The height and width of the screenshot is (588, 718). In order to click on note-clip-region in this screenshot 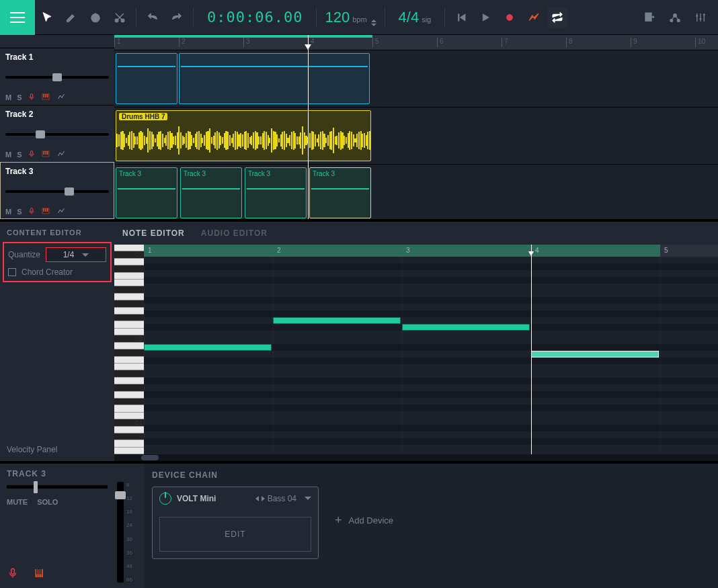, I will do `click(402, 251)`.